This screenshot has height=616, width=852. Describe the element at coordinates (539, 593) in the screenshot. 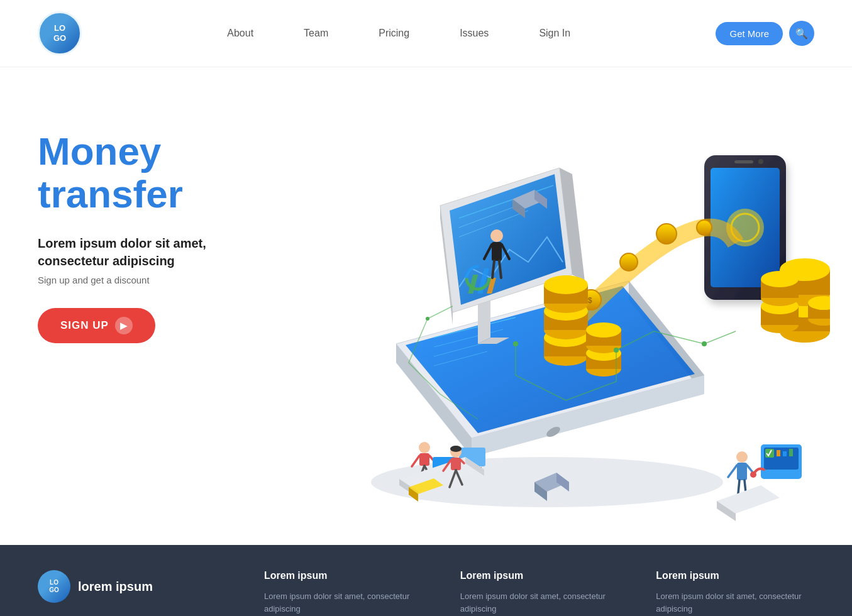

I see `footer-col-3: Lorem ipsum Lorem ipsum dolor sit amet, …` at that location.